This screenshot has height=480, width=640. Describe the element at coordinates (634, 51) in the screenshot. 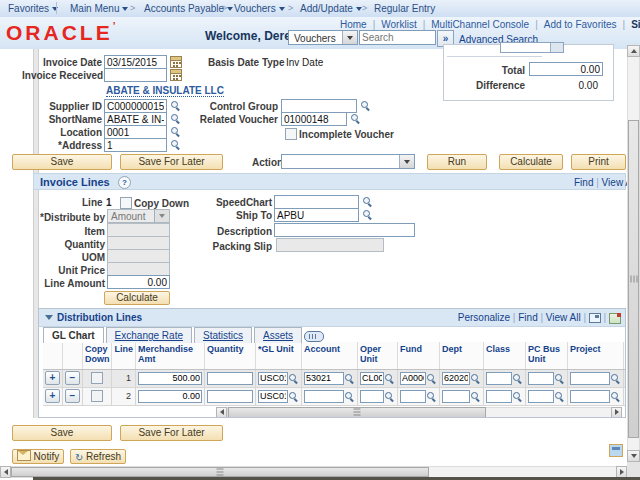

I see `scroll-up-button` at that location.